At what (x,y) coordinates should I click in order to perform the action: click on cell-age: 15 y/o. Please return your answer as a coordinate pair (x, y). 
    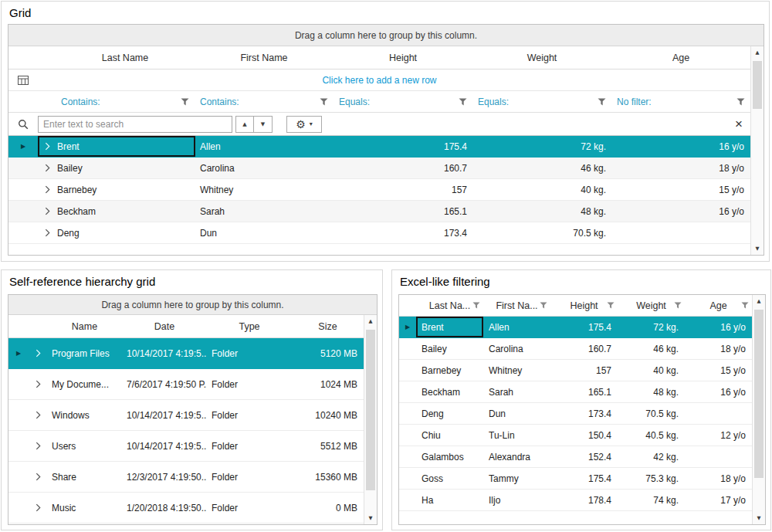
    Looking at the image, I should click on (681, 190).